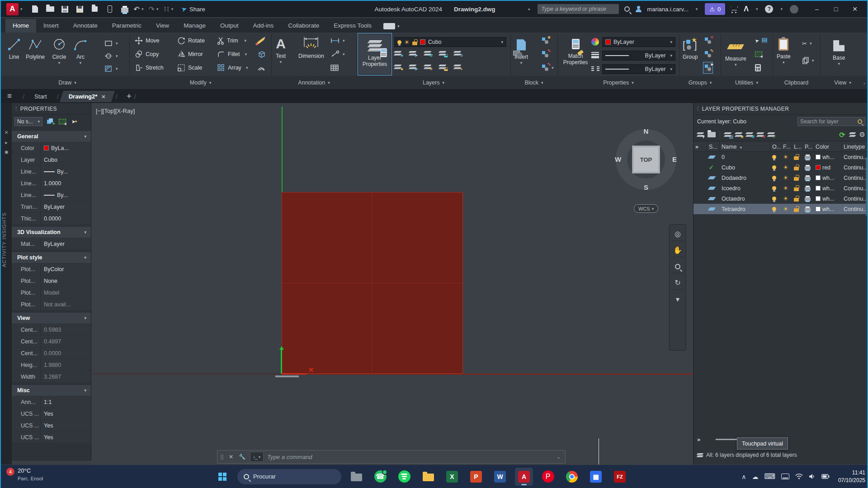  I want to click on tray-expand-icon: ∧, so click(744, 477).